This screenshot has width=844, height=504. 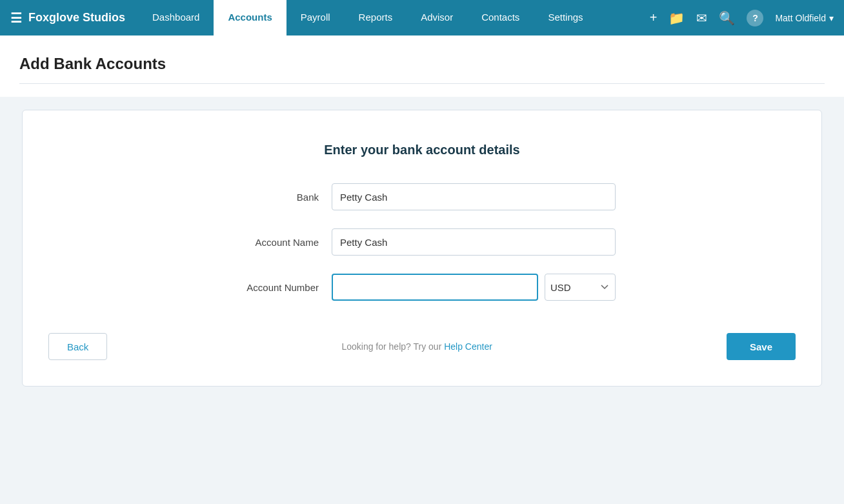 I want to click on hamburger-icon: ☰, so click(x=16, y=18).